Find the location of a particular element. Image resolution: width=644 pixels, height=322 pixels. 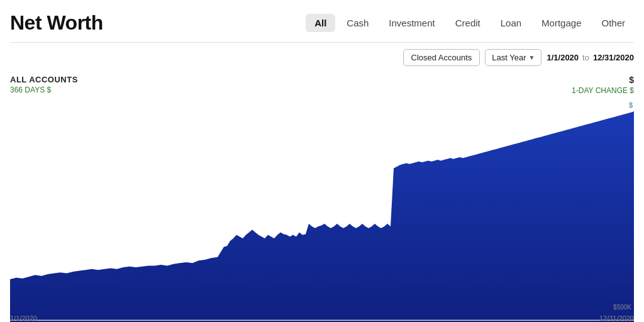

account-value: $ is located at coordinates (602, 80).